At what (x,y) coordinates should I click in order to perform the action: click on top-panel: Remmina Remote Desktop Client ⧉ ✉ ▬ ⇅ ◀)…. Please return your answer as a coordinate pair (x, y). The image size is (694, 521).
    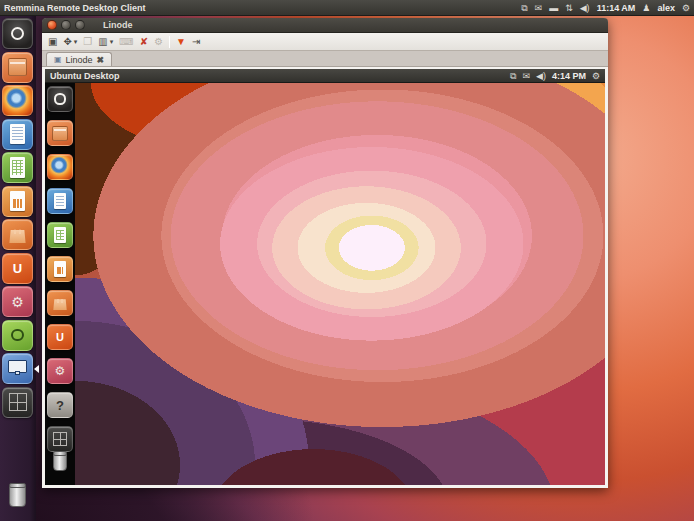
    Looking at the image, I should click on (347, 8).